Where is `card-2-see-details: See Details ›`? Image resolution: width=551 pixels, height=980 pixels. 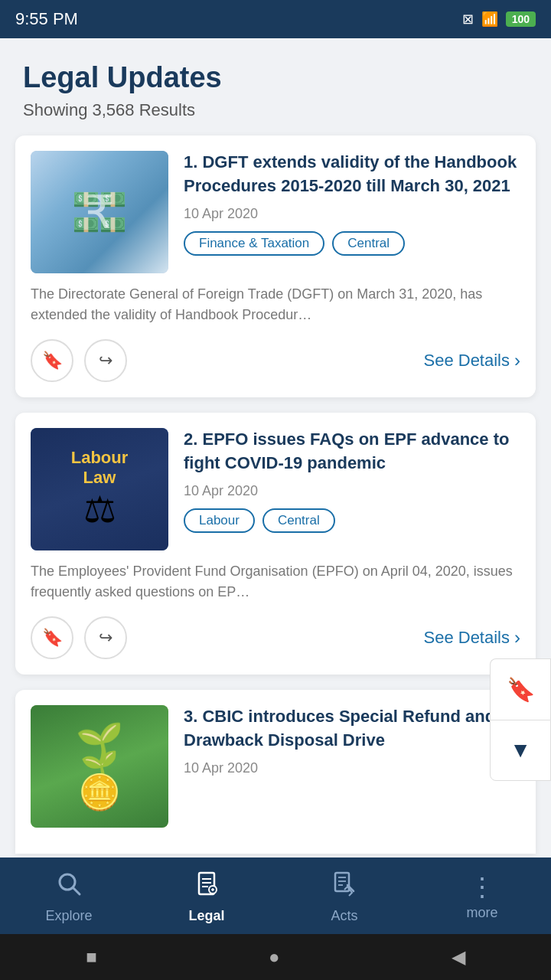 card-2-see-details: See Details › is located at coordinates (471, 638).